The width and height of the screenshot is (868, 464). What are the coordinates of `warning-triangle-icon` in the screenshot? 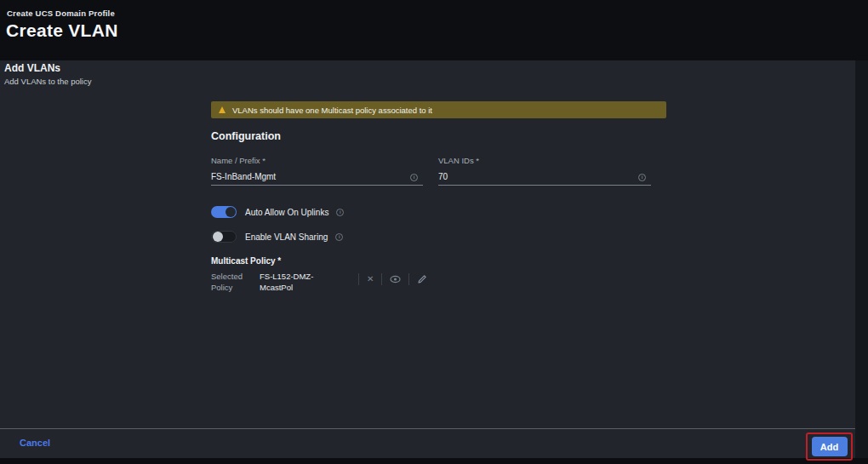 It's located at (222, 110).